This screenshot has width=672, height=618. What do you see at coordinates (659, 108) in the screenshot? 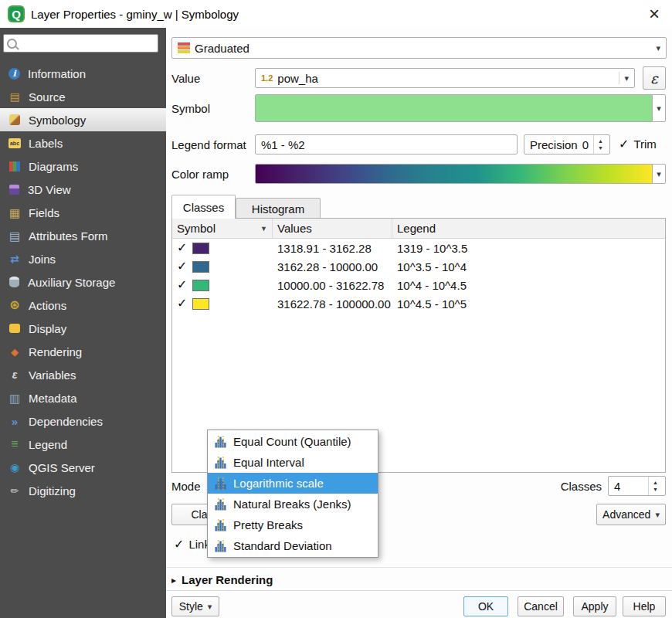
I see `symbol-dropdown-arrow-icon: ▾` at bounding box center [659, 108].